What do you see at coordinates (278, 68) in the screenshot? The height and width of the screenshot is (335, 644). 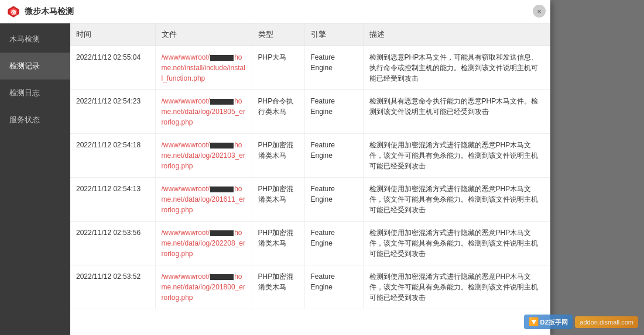 I see `cell-type: PHP大马` at bounding box center [278, 68].